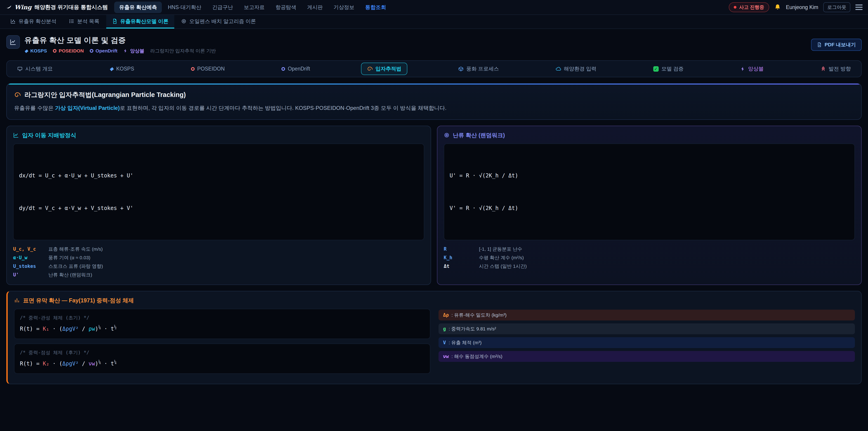 The height and width of the screenshot is (431, 868). I want to click on section-nav-particle-tracking: 입자추적법, so click(384, 69).